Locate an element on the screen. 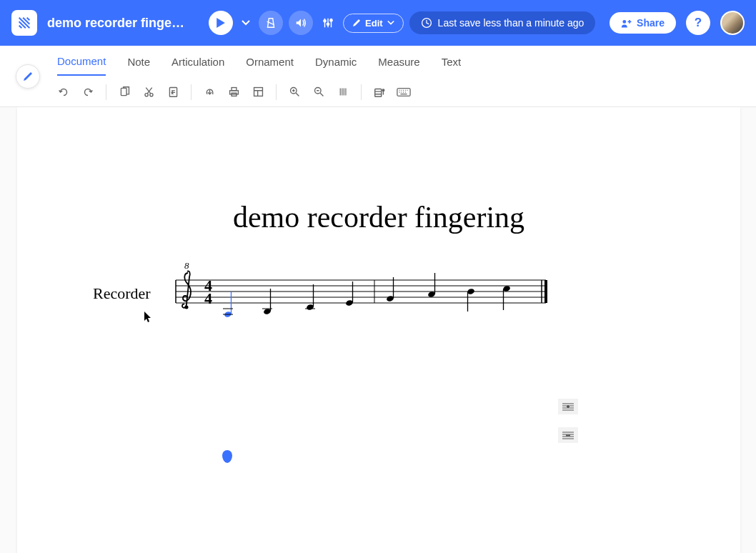  user-avatar is located at coordinates (732, 23).